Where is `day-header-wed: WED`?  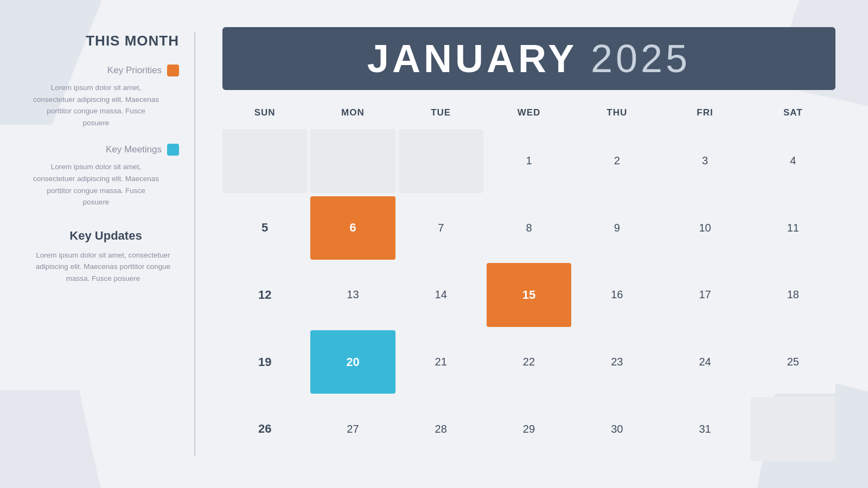 day-header-wed: WED is located at coordinates (529, 113).